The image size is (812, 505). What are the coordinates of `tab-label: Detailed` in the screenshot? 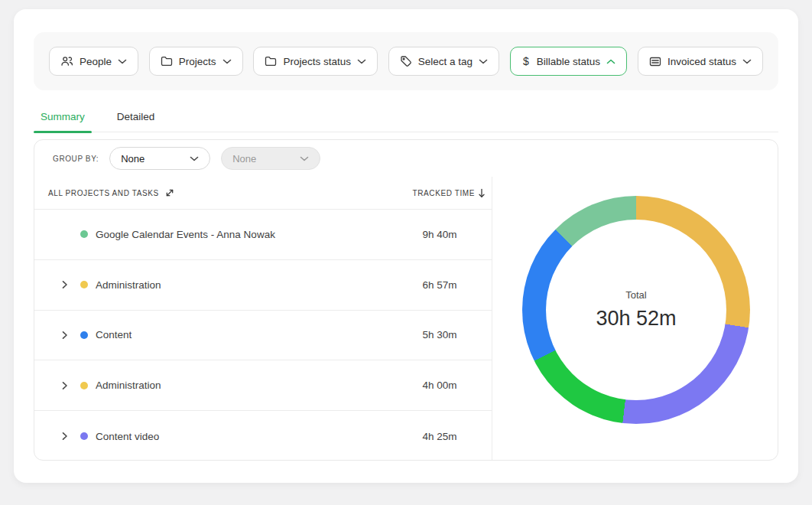 It's located at (136, 116).